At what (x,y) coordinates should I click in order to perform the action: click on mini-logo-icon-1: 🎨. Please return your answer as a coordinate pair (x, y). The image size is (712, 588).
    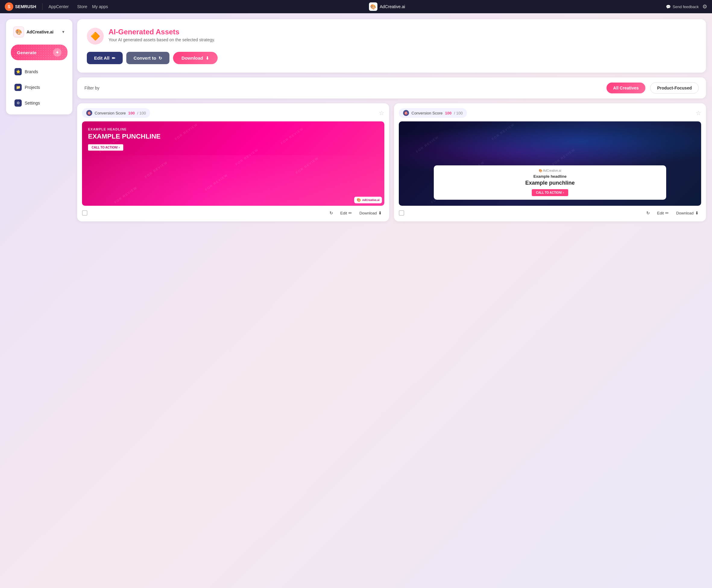
    Looking at the image, I should click on (359, 200).